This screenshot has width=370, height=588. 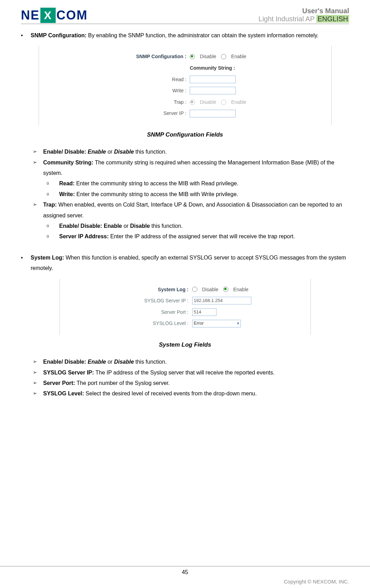 What do you see at coordinates (191, 168) in the screenshot?
I see `arrow-community: ➢ Community String: The community string…` at bounding box center [191, 168].